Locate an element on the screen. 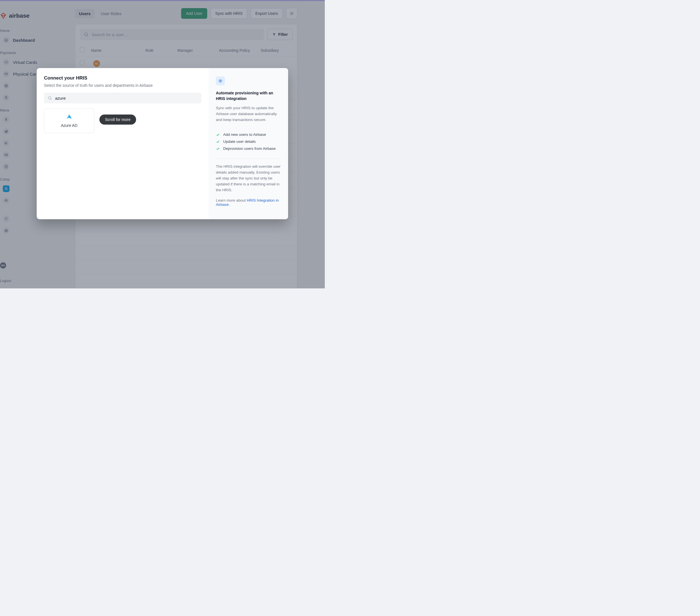  modal-subtitle: Select the source of truth for users and… is located at coordinates (123, 86).